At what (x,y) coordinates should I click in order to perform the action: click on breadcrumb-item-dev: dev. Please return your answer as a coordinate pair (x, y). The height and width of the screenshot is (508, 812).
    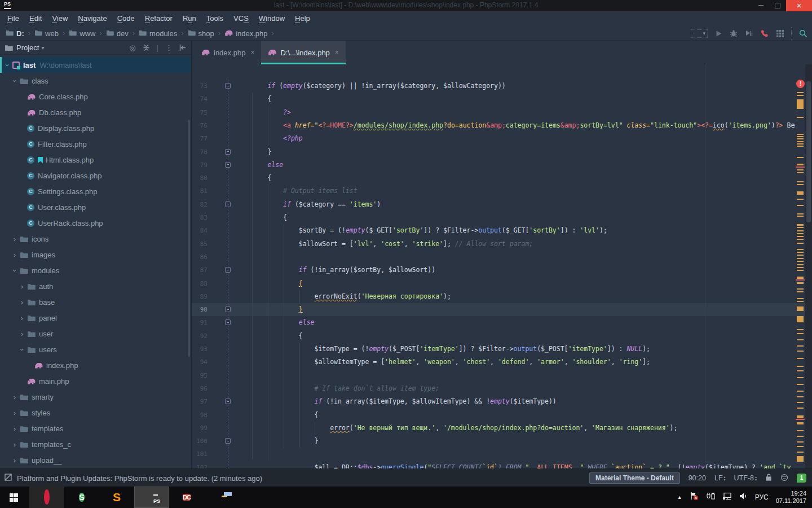
    Looking at the image, I should click on (117, 34).